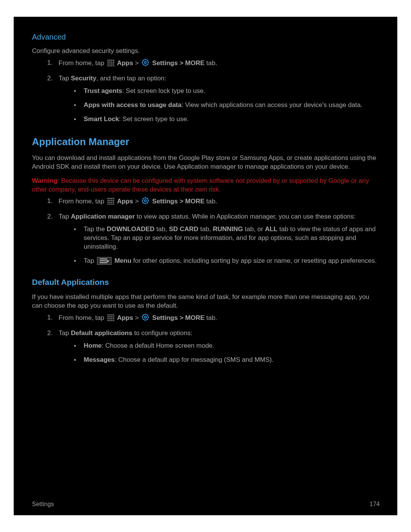 The height and width of the screenshot is (532, 411). Describe the element at coordinates (214, 202) in the screenshot. I see `appmgr-step-1: From home, tap Apps > Settings > MORE ta…` at that location.